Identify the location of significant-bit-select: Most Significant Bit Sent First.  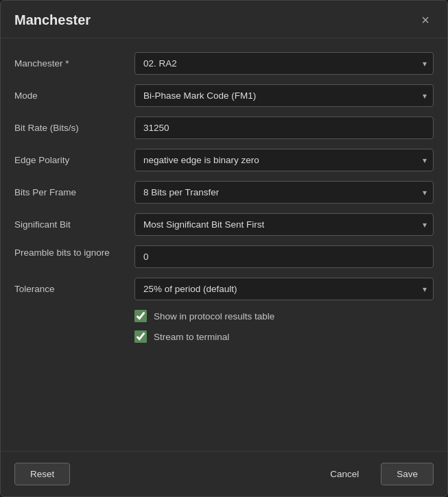
(284, 225).